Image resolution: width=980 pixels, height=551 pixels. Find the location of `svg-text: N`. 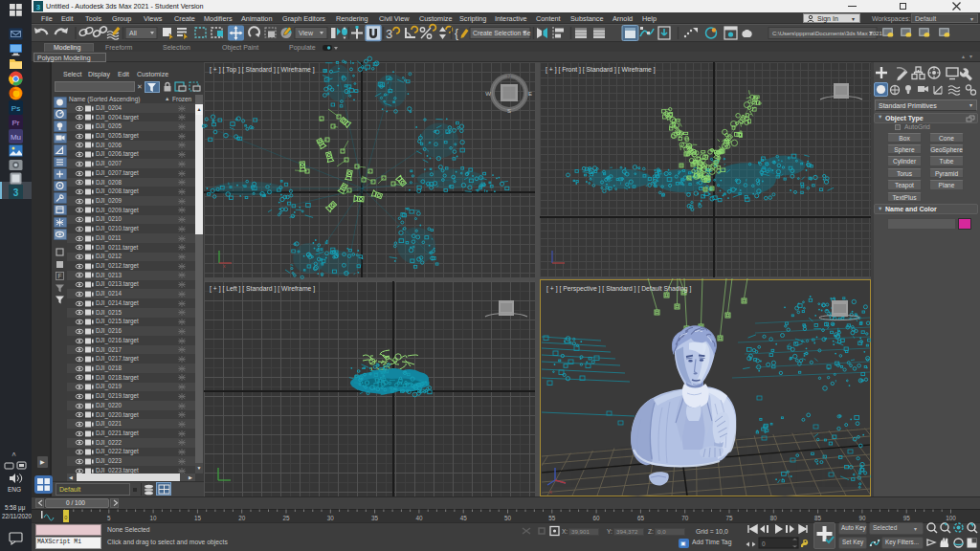

svg-text: N is located at coordinates (509, 77).